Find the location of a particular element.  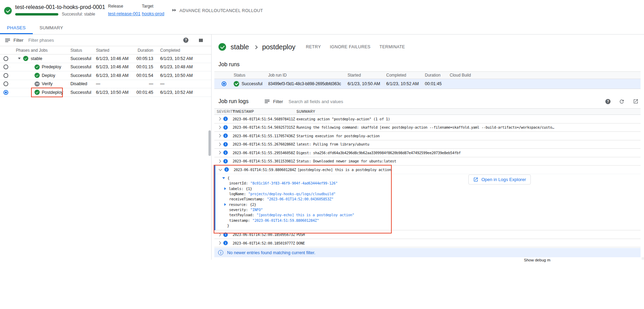

log-entry-row: 2023-06-01T14:51:55.267602860Z latest: P… is located at coordinates (427, 145).